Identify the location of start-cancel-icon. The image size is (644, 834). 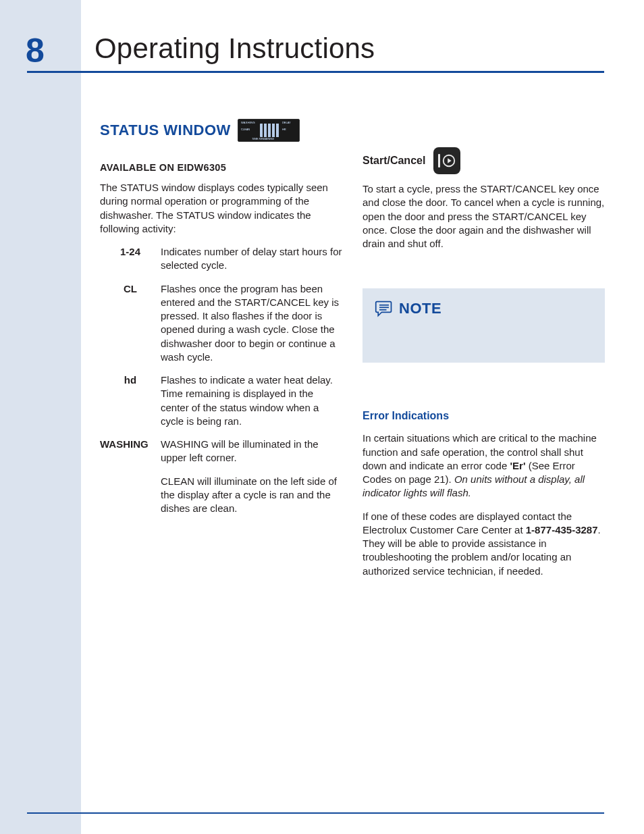
(447, 161).